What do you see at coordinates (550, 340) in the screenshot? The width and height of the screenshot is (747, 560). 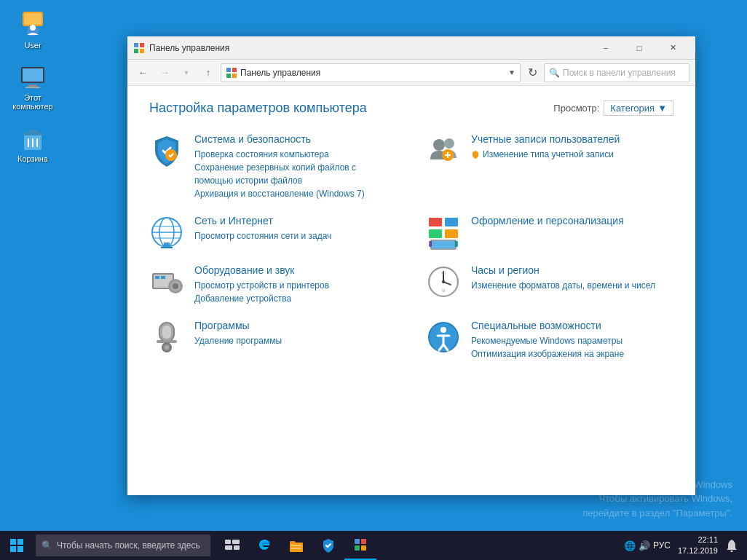 I see `category-accessibility: Специальные возможности Рекомендуемые Wi…` at bounding box center [550, 340].